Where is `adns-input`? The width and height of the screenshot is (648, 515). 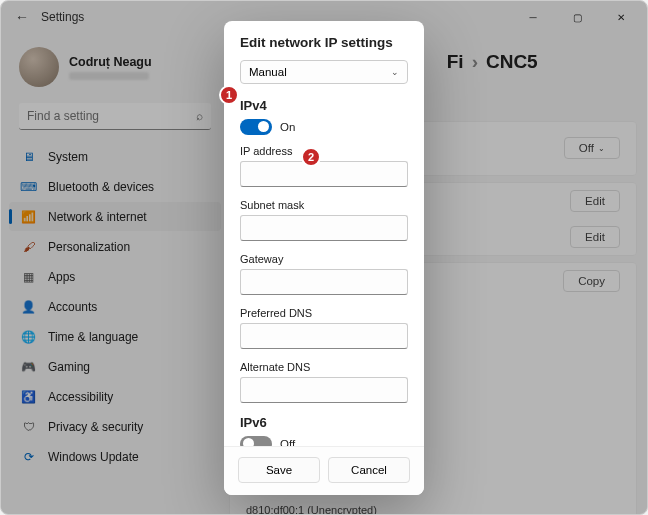
adns-input is located at coordinates (324, 390).